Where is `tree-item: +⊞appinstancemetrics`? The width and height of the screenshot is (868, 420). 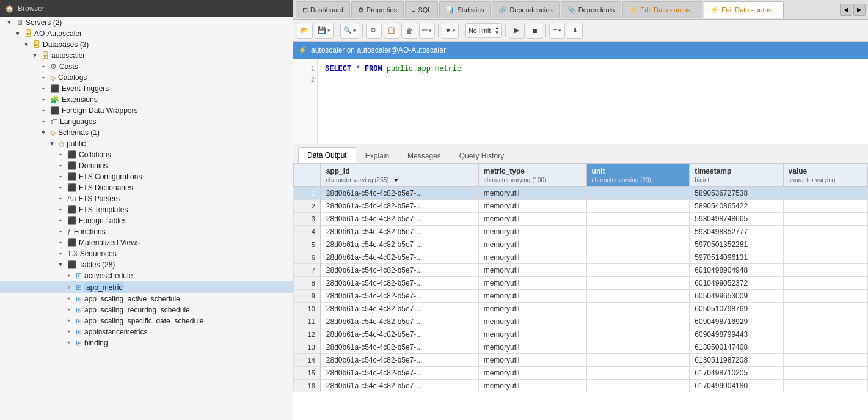
tree-item: +⊞appinstancemetrics is located at coordinates (147, 332).